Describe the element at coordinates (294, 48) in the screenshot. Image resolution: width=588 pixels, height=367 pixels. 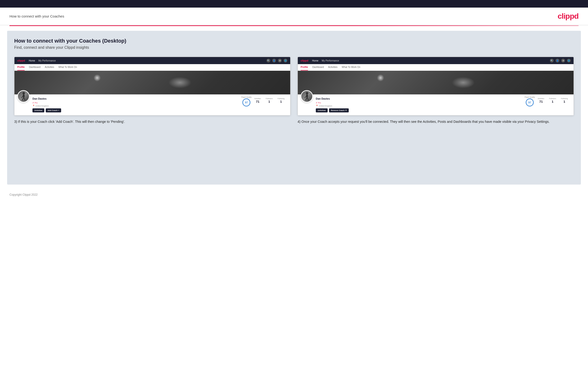
I see `page-subheading: Find, connect and share your Clippd insi…` at that location.